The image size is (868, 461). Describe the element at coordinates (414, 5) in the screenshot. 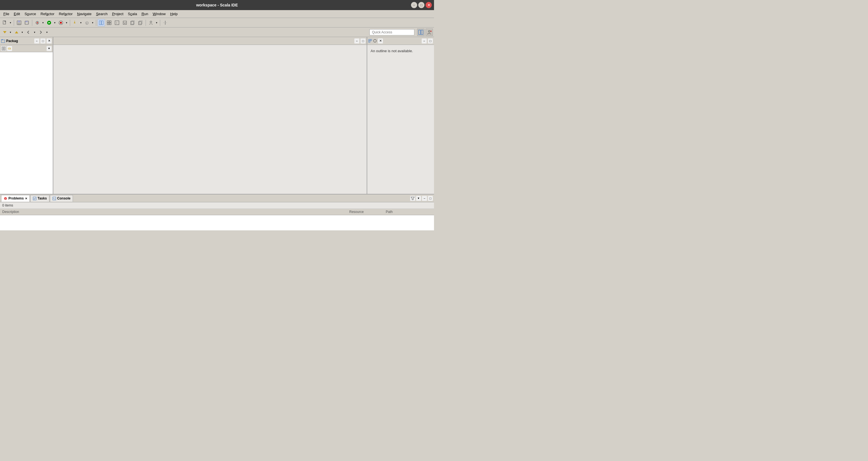

I see `minimize-button: −` at that location.